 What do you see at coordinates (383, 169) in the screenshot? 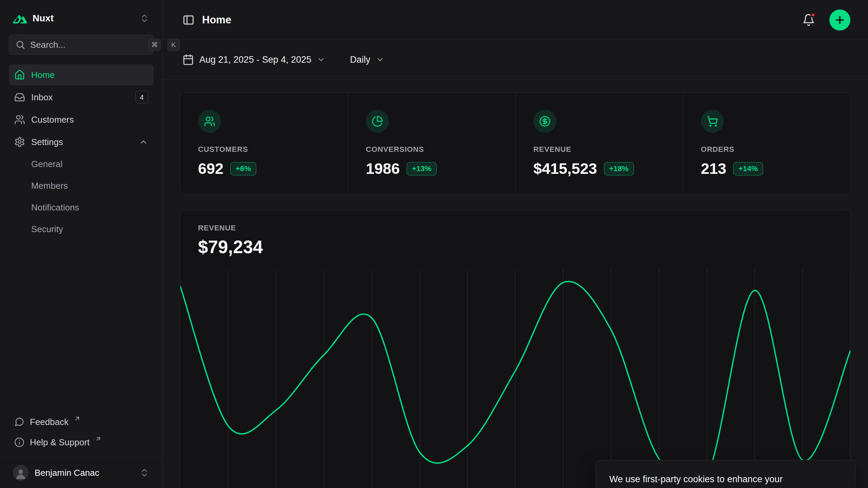
I see `stat-value: 1986` at bounding box center [383, 169].